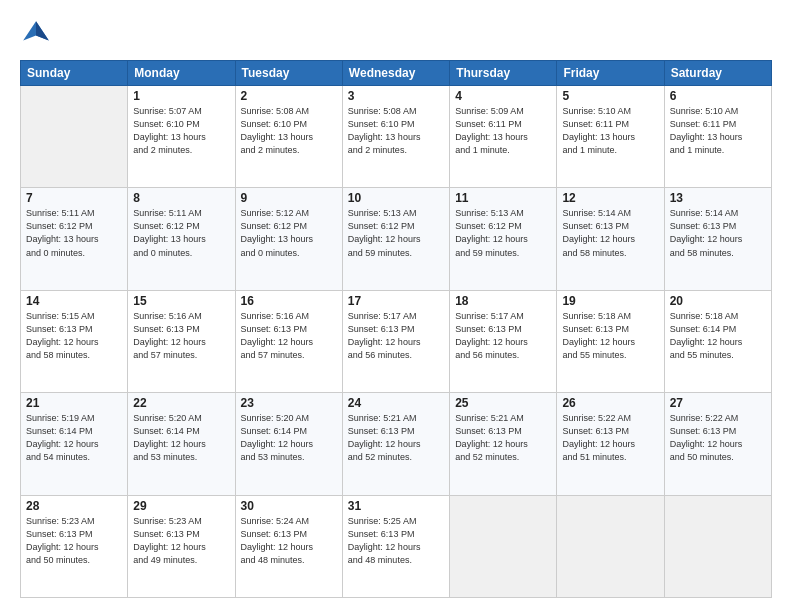 The height and width of the screenshot is (612, 792). Describe the element at coordinates (718, 198) in the screenshot. I see `day-number: 13` at that location.